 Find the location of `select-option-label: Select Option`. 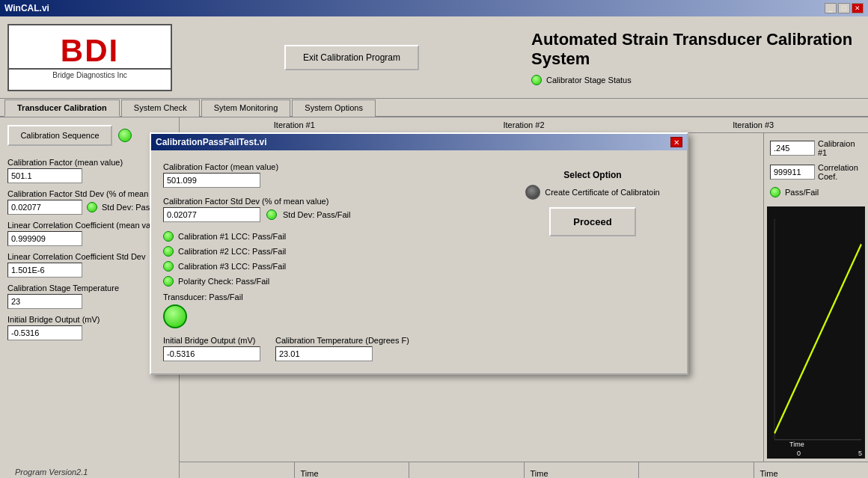

select-option-label: Select Option is located at coordinates (593, 175).